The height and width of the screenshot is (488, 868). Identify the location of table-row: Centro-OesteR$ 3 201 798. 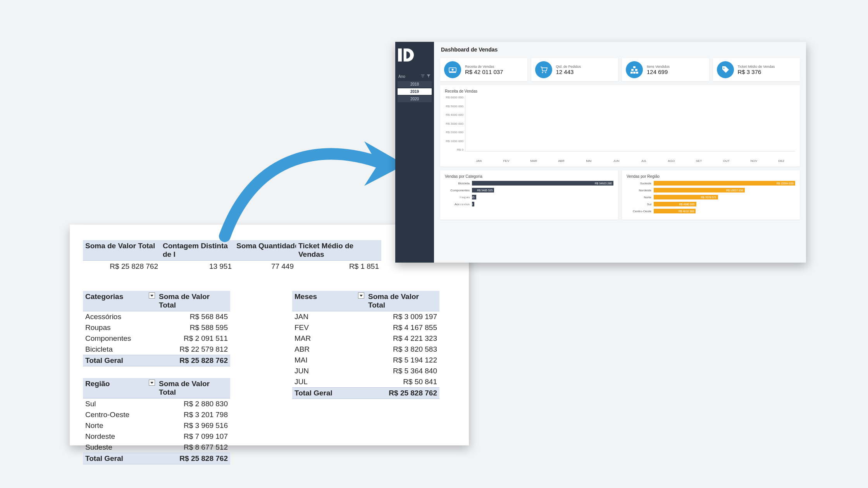
(157, 415).